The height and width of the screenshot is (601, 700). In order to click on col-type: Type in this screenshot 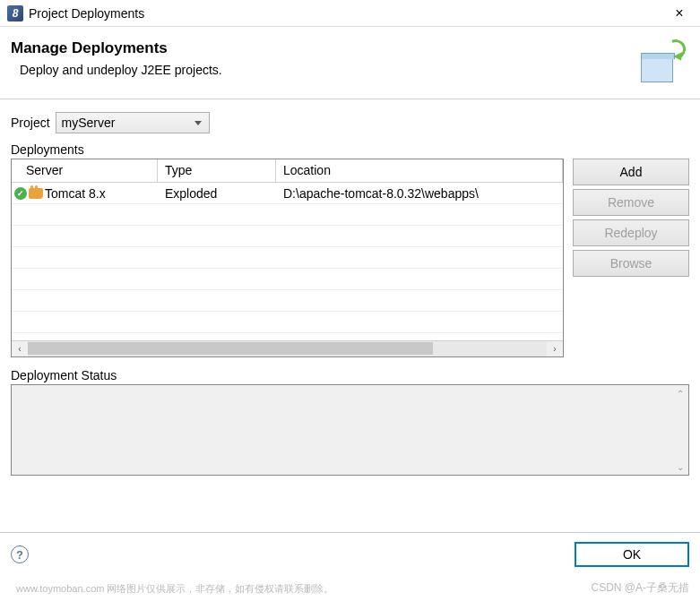, I will do `click(217, 171)`.